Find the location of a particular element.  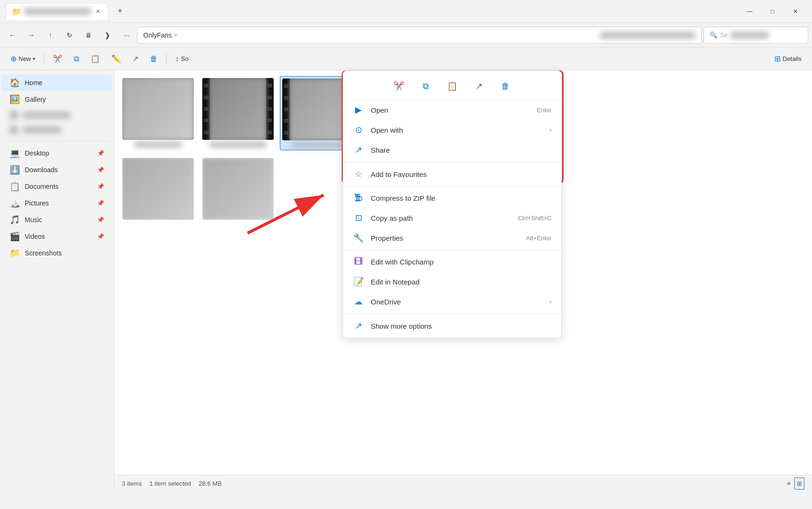

cm-cut-button: ✂️ is located at coordinates (399, 86).